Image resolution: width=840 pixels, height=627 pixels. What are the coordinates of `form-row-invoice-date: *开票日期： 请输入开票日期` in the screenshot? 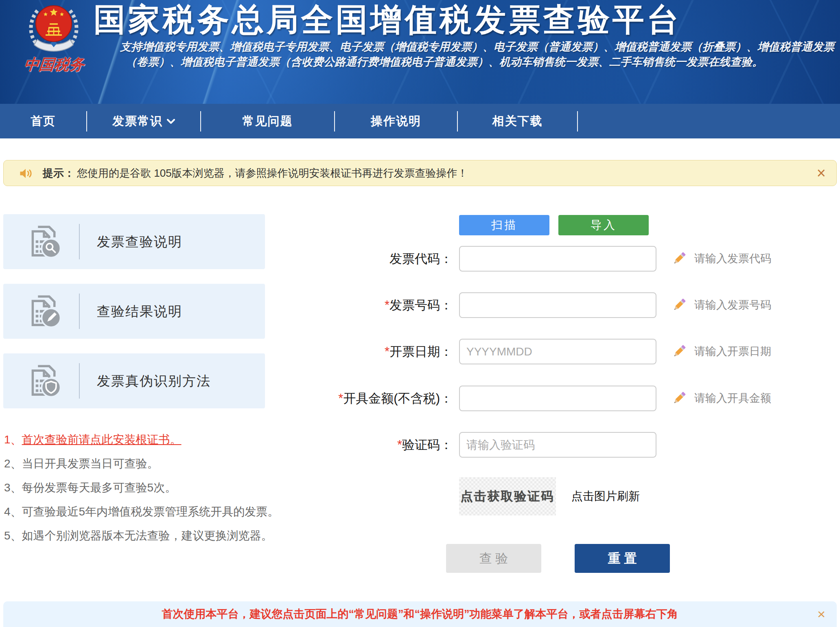 It's located at (420, 352).